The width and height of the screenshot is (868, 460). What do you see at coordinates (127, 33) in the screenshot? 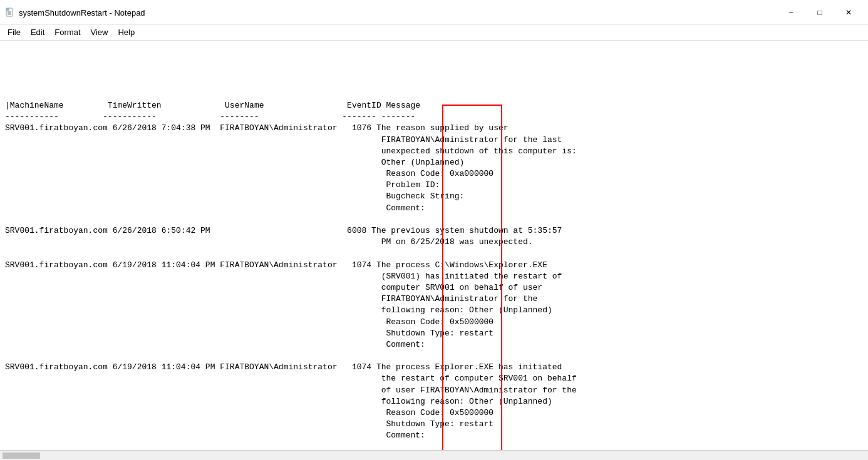
I see `menu-help: Help` at bounding box center [127, 33].